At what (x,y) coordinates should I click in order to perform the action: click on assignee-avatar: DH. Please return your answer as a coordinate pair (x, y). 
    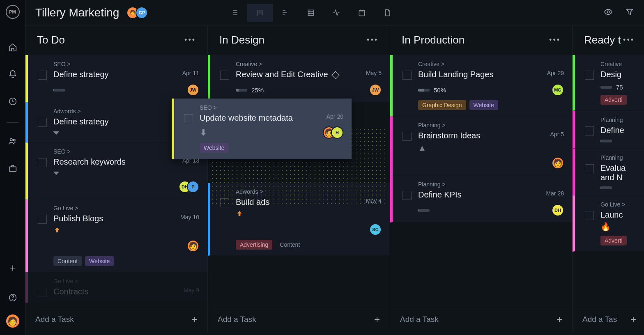
    Looking at the image, I should click on (558, 210).